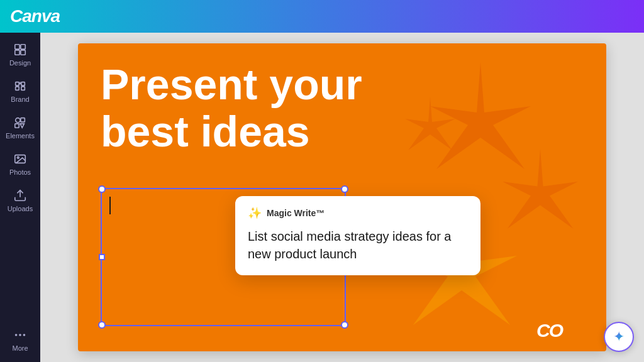 This screenshot has height=362, width=644. I want to click on magic-write-popup: ✨ Magic Write™ List social media strateg…, so click(358, 236).